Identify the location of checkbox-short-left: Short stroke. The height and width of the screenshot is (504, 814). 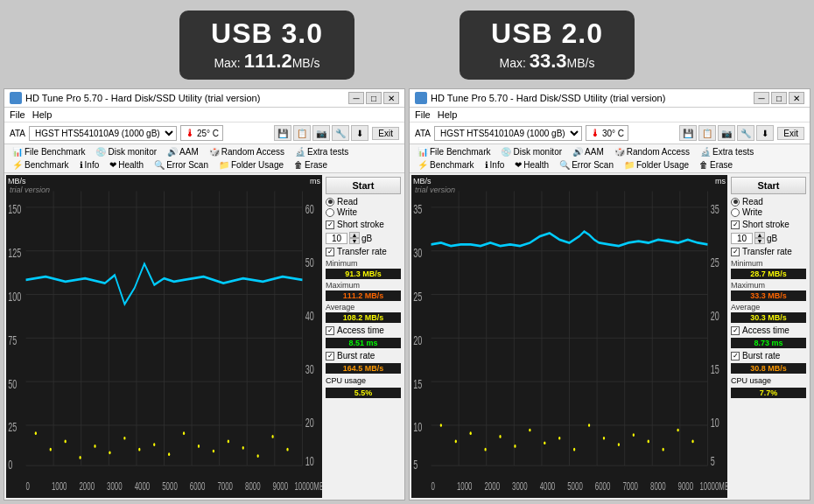
(363, 224).